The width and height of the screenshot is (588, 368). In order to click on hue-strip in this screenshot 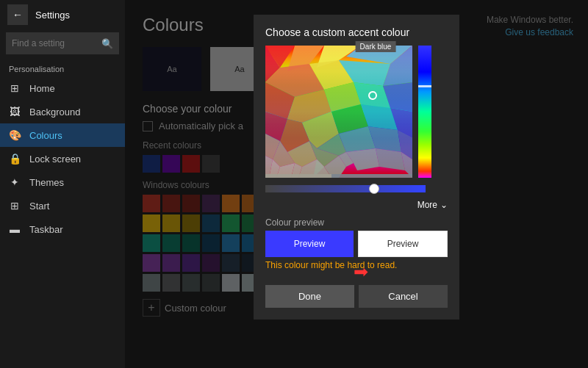, I will do `click(425, 112)`.